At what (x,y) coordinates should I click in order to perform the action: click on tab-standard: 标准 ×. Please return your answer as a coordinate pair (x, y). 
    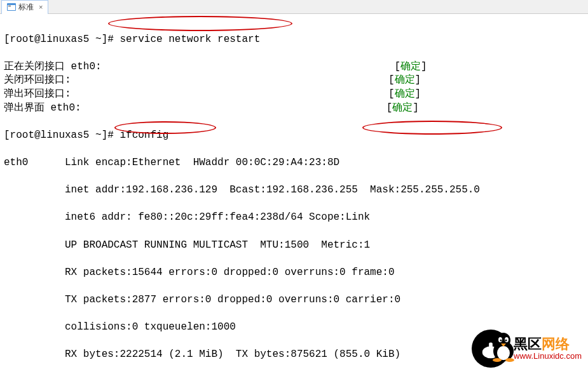
    Looking at the image, I should click on (25, 7).